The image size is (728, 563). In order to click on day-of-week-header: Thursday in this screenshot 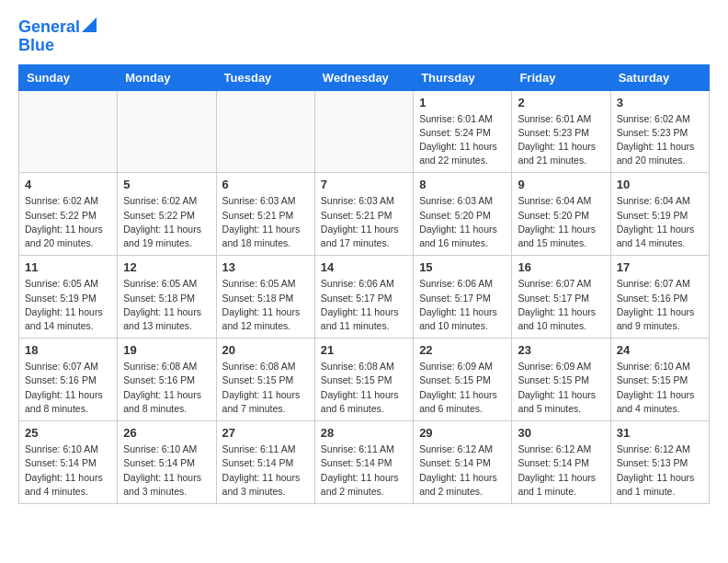, I will do `click(463, 77)`.